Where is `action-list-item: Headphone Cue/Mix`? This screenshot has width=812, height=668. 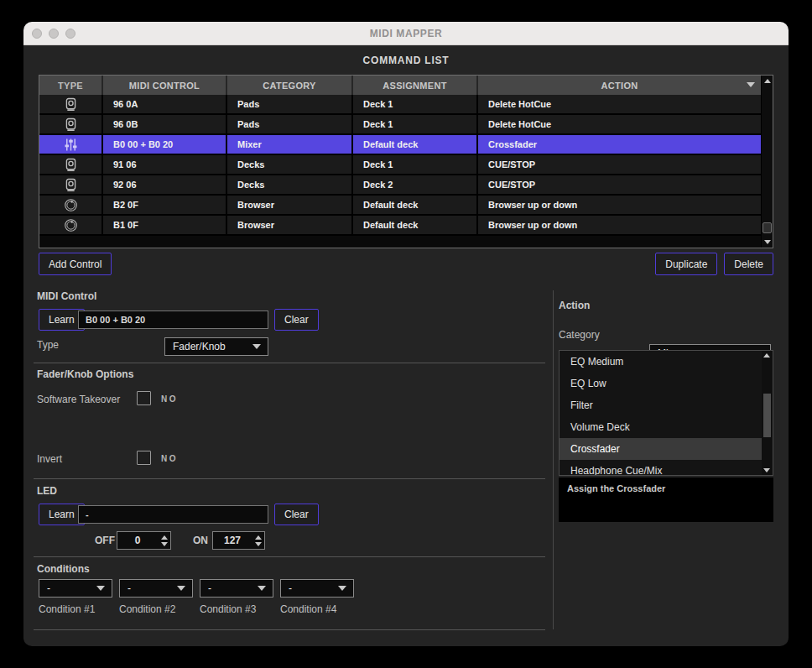
action-list-item: Headphone Cue/Mix is located at coordinates (661, 468).